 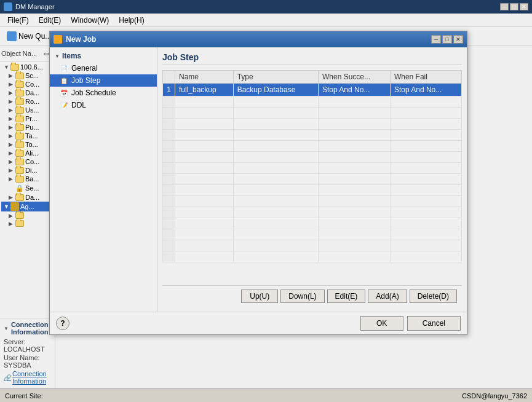 What do you see at coordinates (258, 323) in the screenshot?
I see `dialog-footer: ? OK Cancel` at bounding box center [258, 323].